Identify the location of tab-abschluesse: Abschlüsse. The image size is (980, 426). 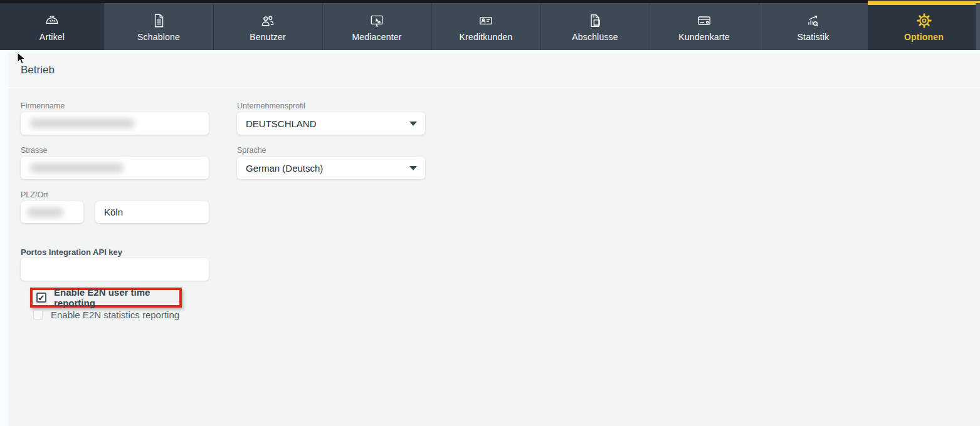
(595, 25).